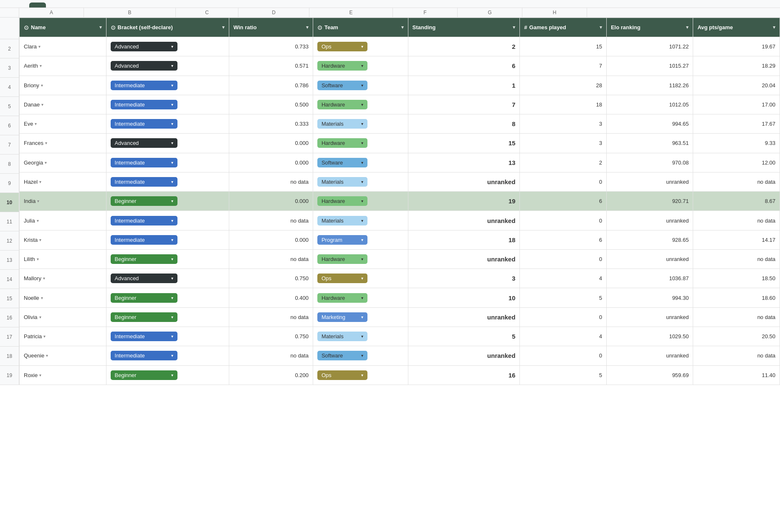 Image resolution: width=780 pixels, height=532 pixels. I want to click on th-games-played-sort: ▾, so click(601, 28).